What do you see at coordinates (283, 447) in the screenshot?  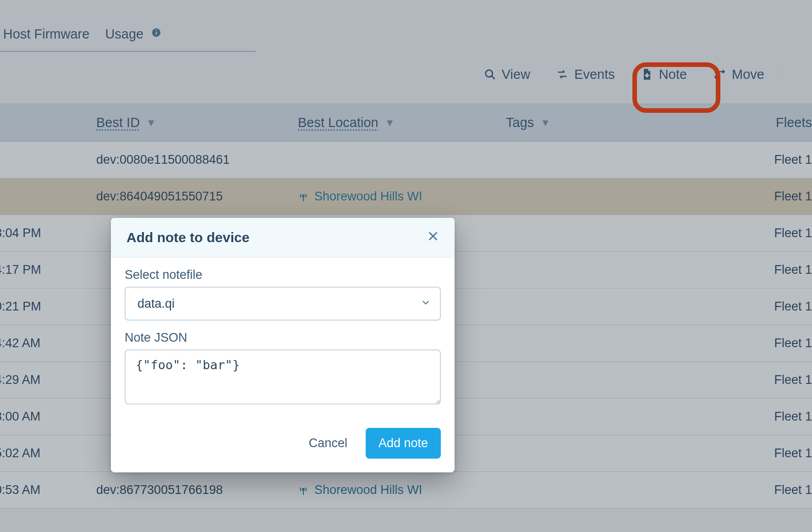 I see `modal-footer: Cancel Add note` at bounding box center [283, 447].